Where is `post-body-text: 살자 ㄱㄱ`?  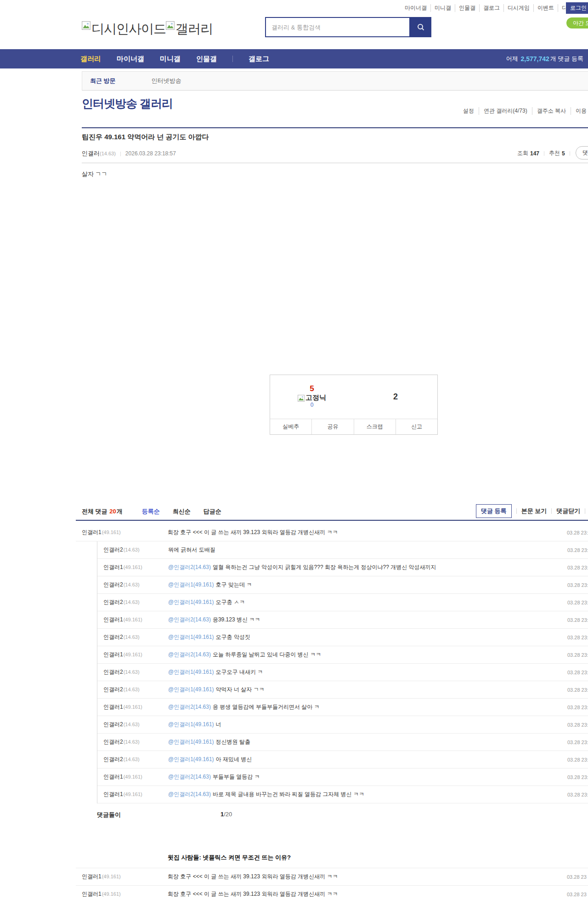
post-body-text: 살자 ㄱㄱ is located at coordinates (95, 174).